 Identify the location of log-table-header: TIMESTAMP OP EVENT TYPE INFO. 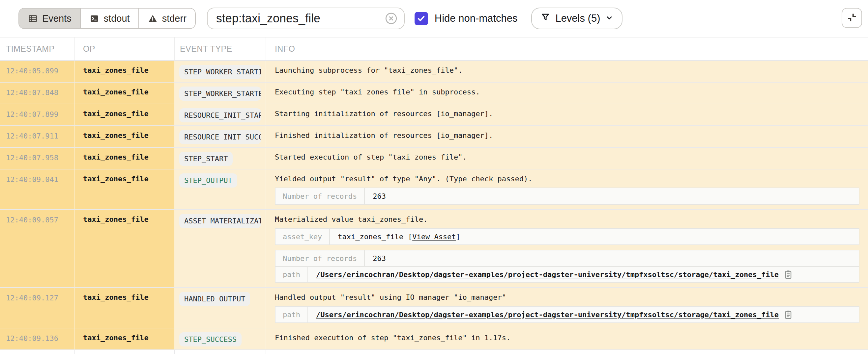
(434, 49).